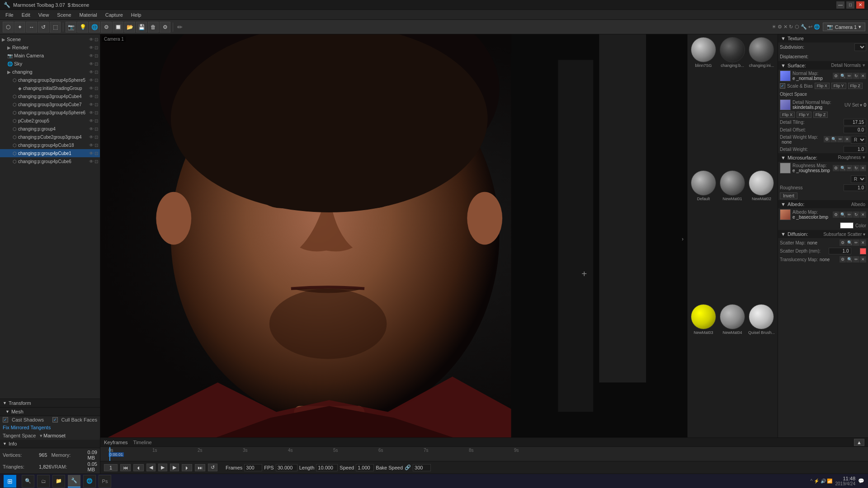  Describe the element at coordinates (732, 317) in the screenshot. I see `mat-sphere-newmat04` at that location.